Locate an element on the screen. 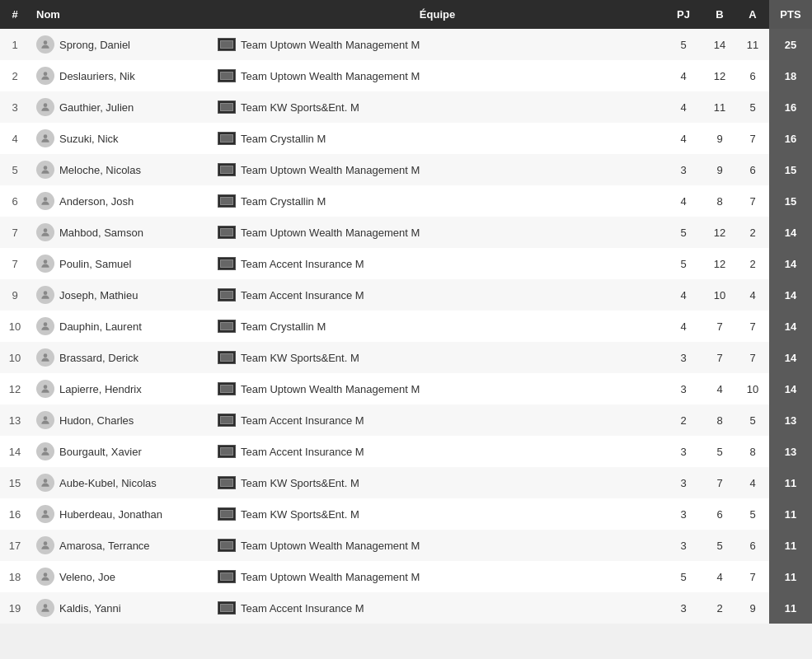 This screenshot has height=659, width=812. cell-nom: Gauthier, Julien is located at coordinates (120, 107).